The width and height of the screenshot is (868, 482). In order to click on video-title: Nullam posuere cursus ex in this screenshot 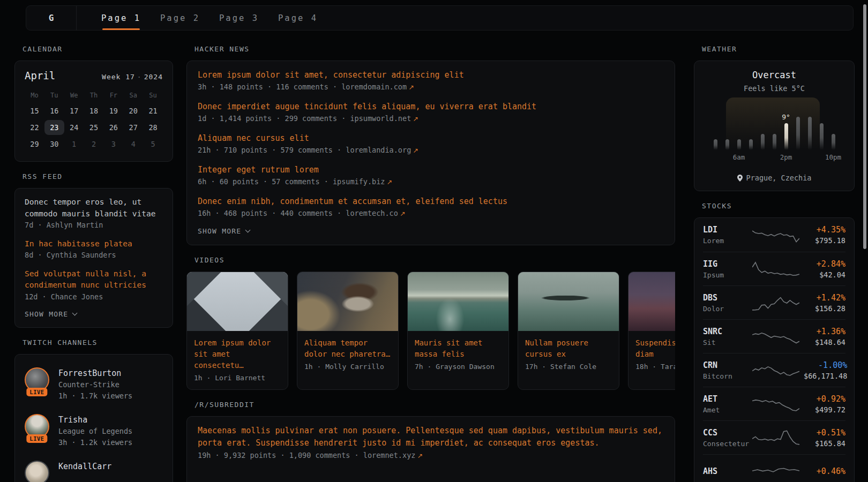, I will do `click(568, 349)`.